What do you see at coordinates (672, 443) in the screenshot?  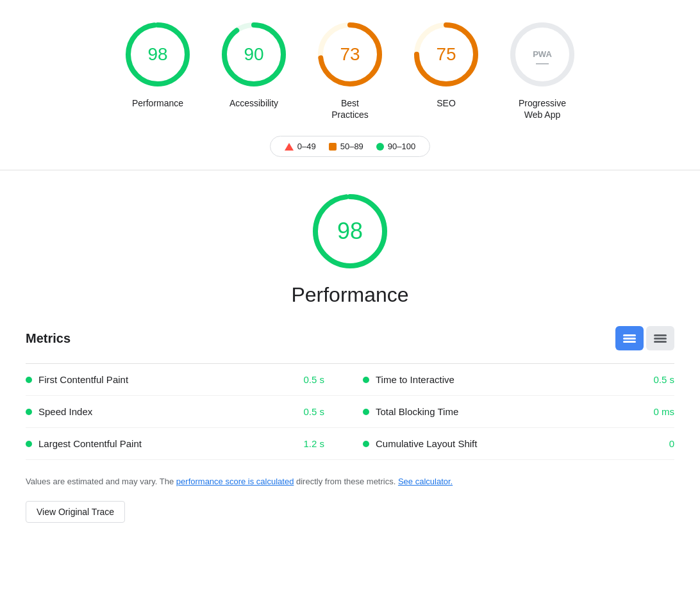 I see `cls-value: 0` at bounding box center [672, 443].